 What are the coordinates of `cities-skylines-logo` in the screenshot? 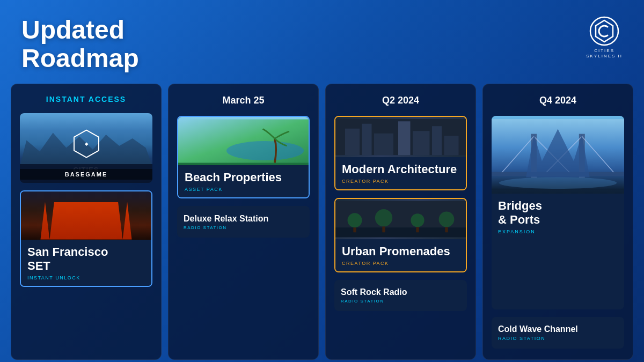 It's located at (604, 31).